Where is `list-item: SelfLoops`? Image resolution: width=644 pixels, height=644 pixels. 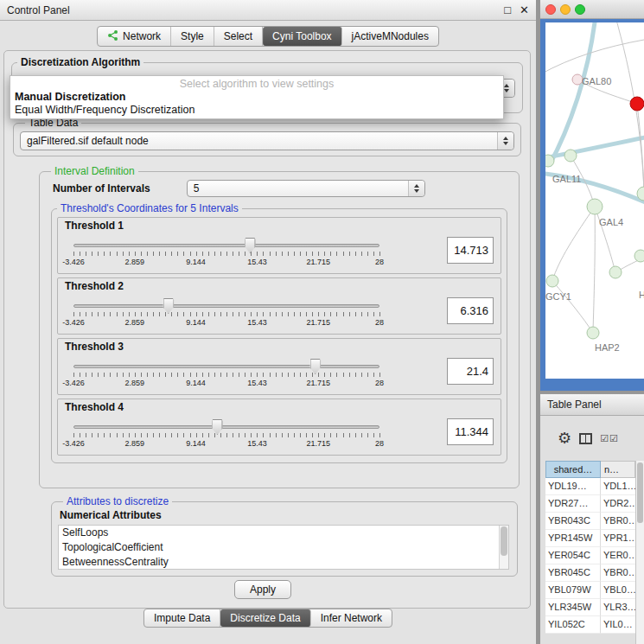
list-item: SelfLoops is located at coordinates (284, 532).